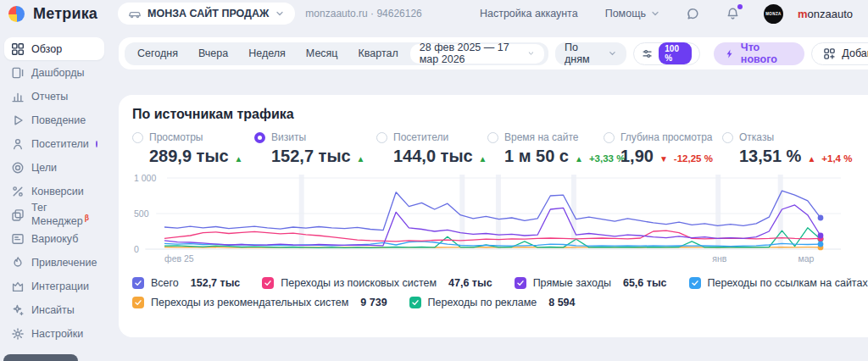 Image resolution: width=868 pixels, height=361 pixels. Describe the element at coordinates (732, 14) in the screenshot. I see `notifications-button` at that location.